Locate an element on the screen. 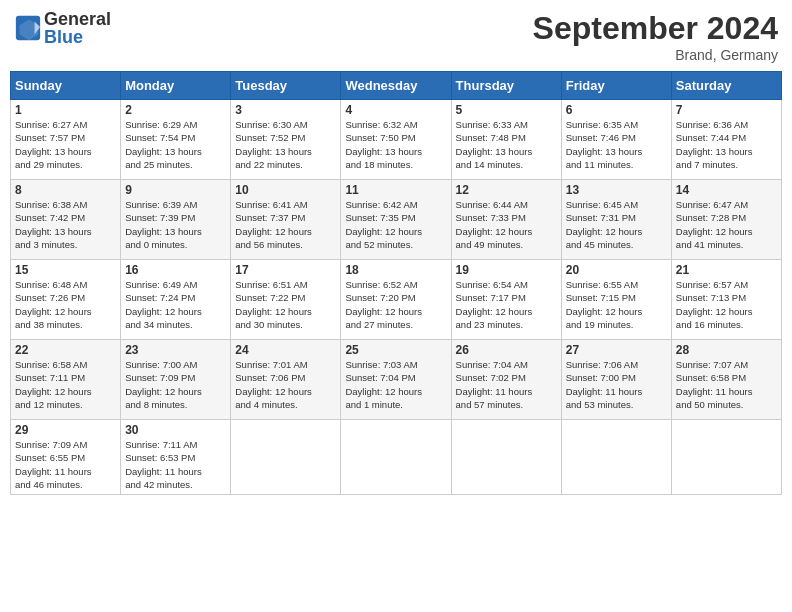 The image size is (792, 612). day-number: 29 is located at coordinates (66, 430).